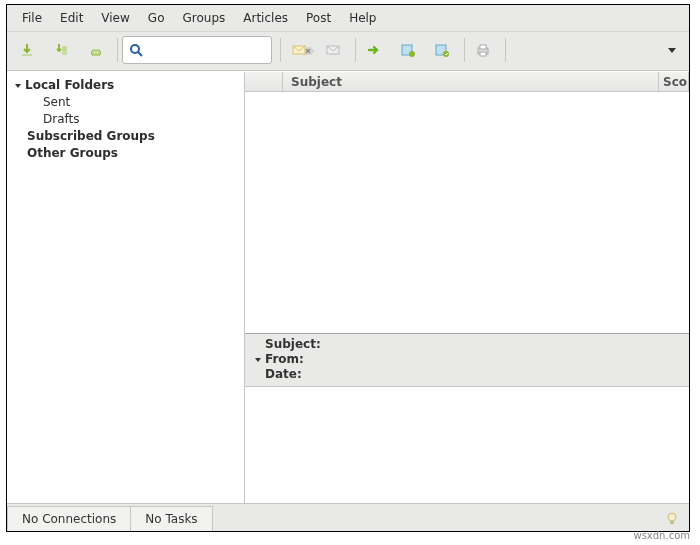 The height and width of the screenshot is (545, 700). Describe the element at coordinates (467, 82) in the screenshot. I see `thread-header: Subject Sco` at that location.